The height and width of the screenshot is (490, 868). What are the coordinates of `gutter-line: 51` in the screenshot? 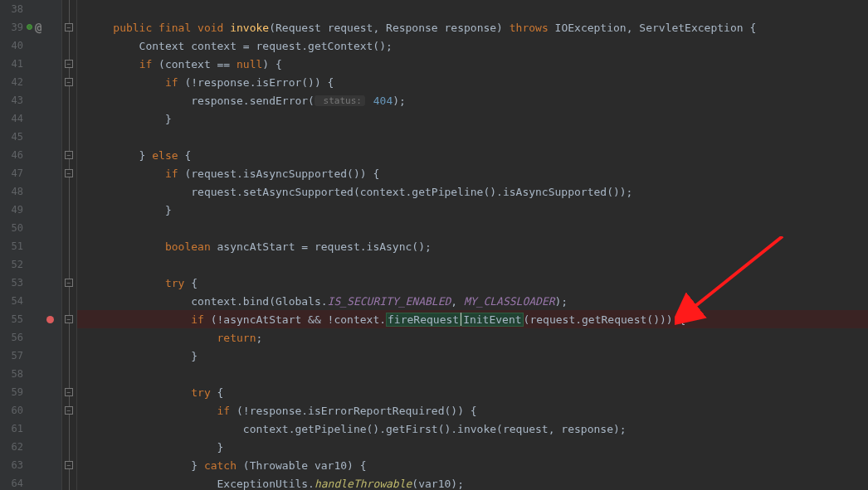 It's located at (31, 246).